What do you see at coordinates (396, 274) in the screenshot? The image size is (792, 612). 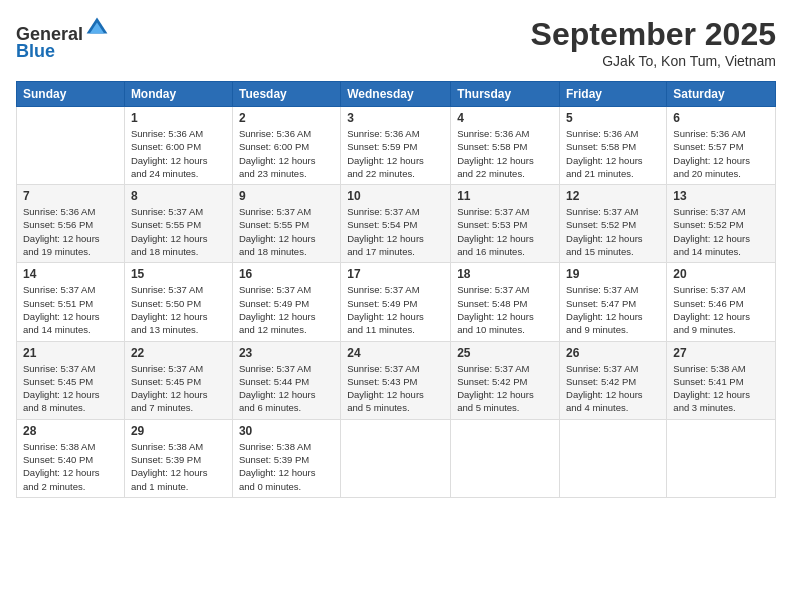 I see `day-number: 17` at bounding box center [396, 274].